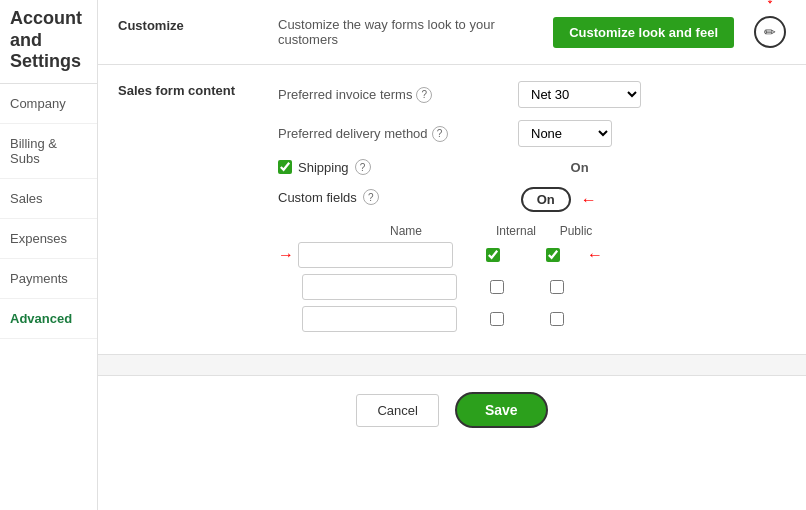  I want to click on sidebar-item-advanced: Advanced, so click(48, 319).